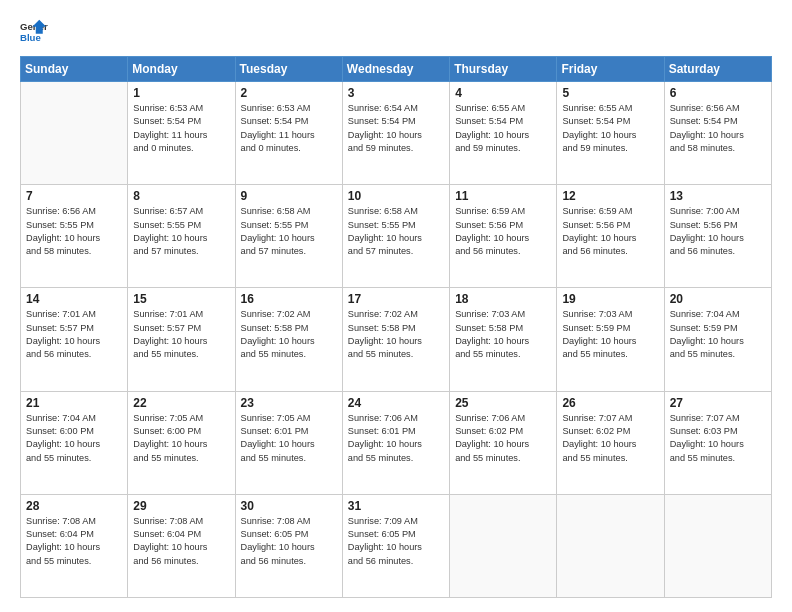  Describe the element at coordinates (182, 340) in the screenshot. I see `calendar-cell: 15Sunrise: 7:01 AMSunset: 5:57 PMDayligh…` at that location.